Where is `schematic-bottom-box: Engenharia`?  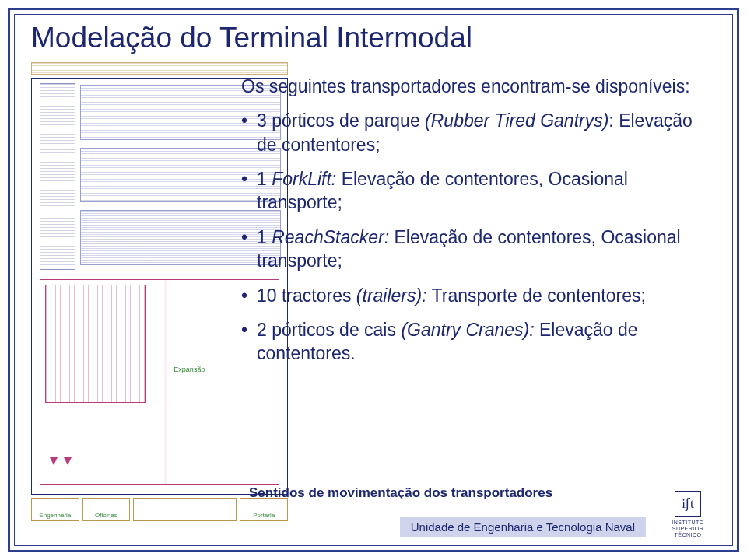 schematic-bottom-box: Engenharia is located at coordinates (55, 509).